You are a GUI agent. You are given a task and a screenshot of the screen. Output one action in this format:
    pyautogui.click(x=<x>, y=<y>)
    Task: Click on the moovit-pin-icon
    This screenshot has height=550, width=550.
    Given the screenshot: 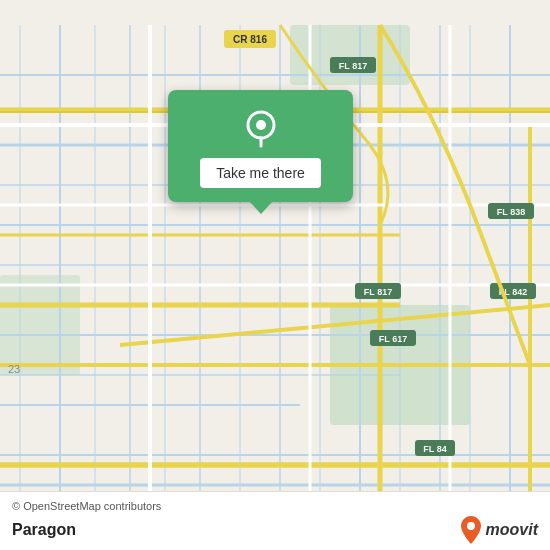 What is the action you would take?
    pyautogui.click(x=471, y=530)
    